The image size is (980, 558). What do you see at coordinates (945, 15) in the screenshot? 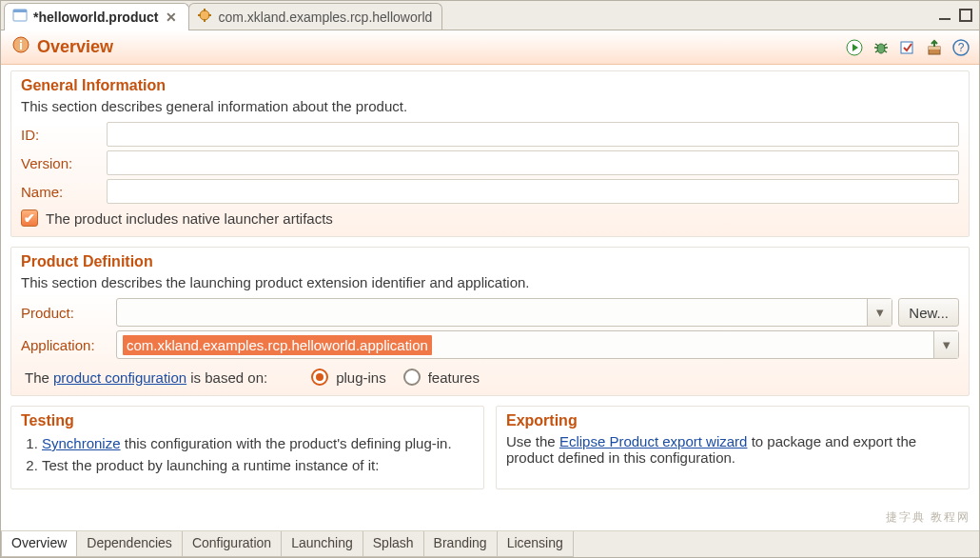
I see `minimize-icon` at bounding box center [945, 15].